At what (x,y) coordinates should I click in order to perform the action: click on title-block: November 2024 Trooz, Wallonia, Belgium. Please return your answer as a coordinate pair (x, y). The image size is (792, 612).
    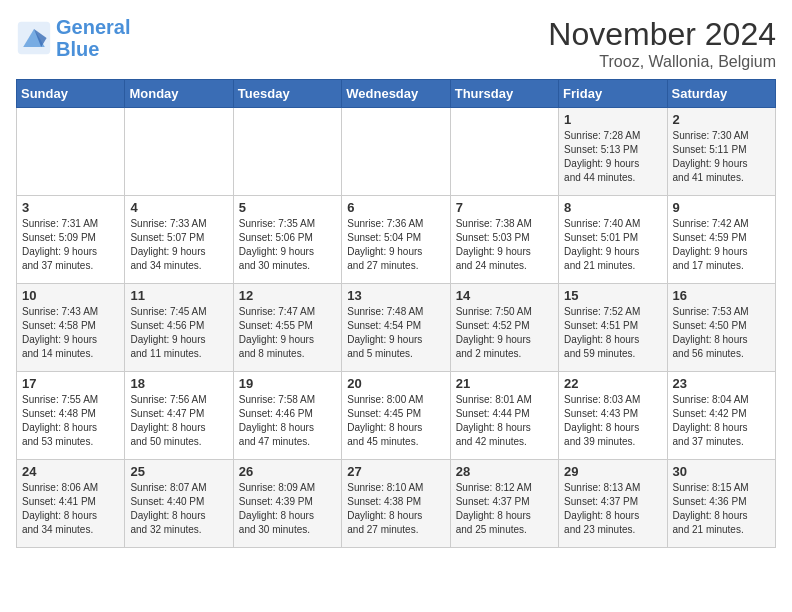
    Looking at the image, I should click on (662, 44).